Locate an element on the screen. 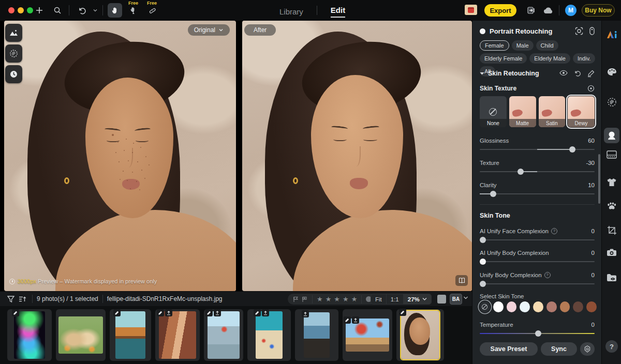  chip-elderly-female: Elderly Female is located at coordinates (503, 58).